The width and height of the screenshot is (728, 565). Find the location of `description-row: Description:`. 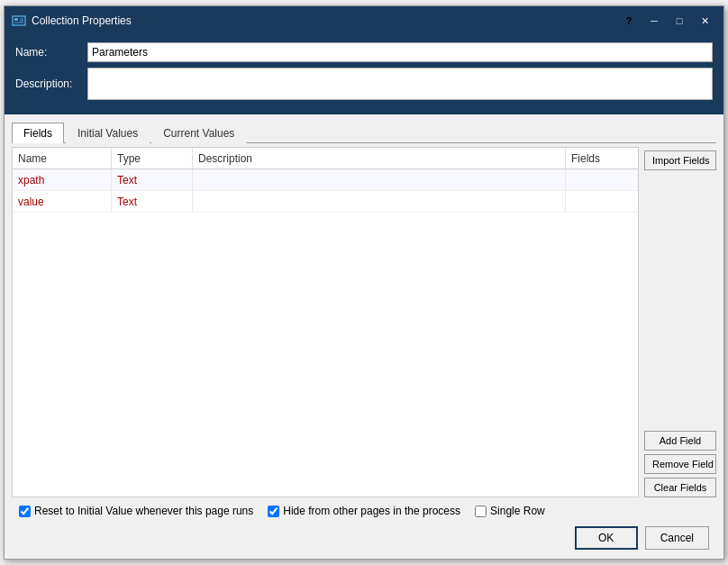

description-row: Description: is located at coordinates (364, 84).